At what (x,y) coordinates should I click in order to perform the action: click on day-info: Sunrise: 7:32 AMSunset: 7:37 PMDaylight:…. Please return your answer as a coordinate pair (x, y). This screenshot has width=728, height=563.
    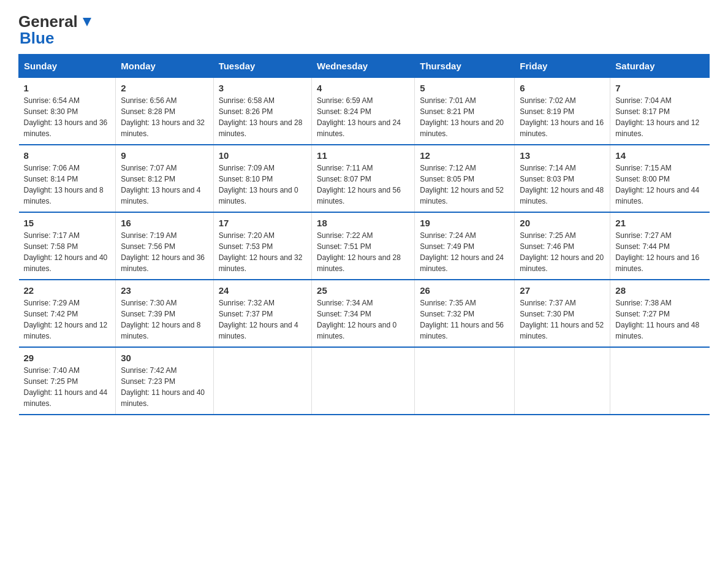
    Looking at the image, I should click on (262, 320).